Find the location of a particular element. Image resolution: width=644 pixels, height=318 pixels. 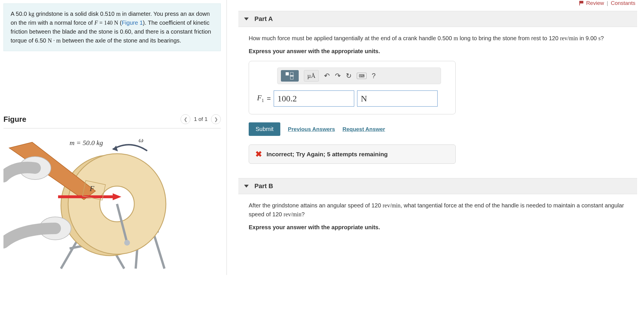

problem-text: grindstone is a solid disk 0.510 is located at coordinates (75, 14).